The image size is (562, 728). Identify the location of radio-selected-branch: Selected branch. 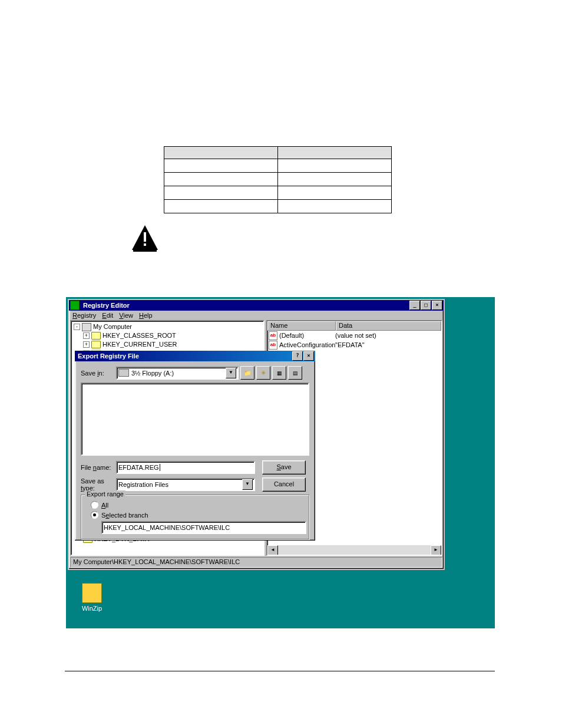
(197, 515).